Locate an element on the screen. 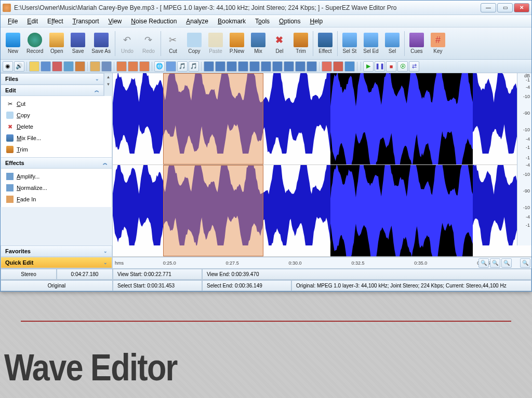 Image resolution: width=532 pixels, height=398 pixels. saveas-button: Save As is located at coordinates (101, 44).